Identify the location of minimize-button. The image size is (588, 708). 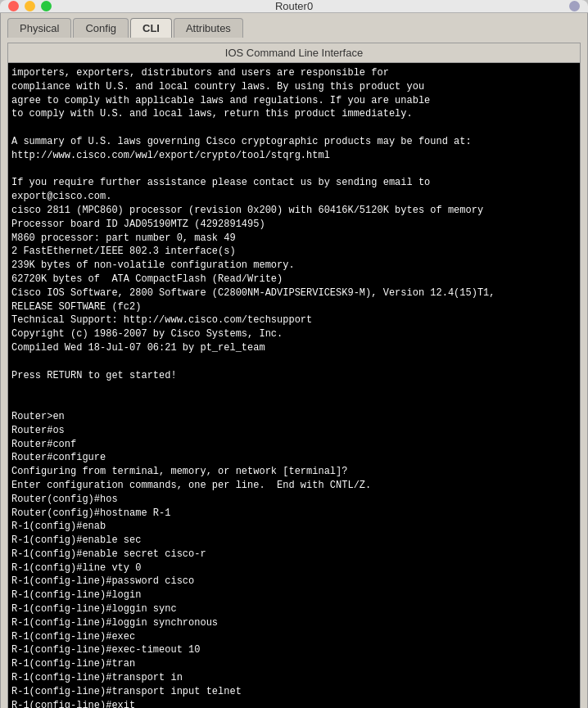
(29, 7).